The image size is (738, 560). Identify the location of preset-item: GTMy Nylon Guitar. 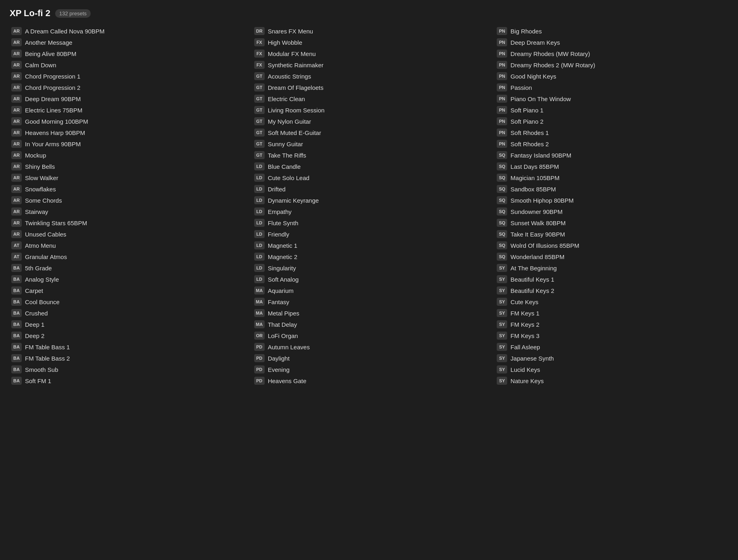
(369, 121).